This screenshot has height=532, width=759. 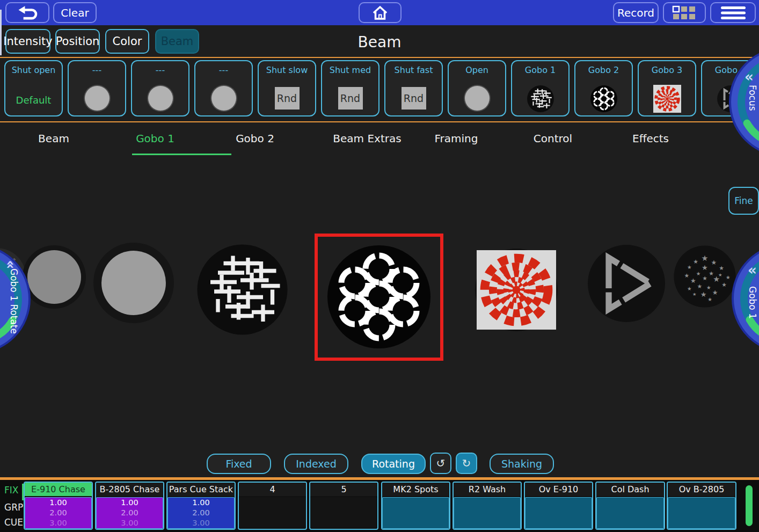 What do you see at coordinates (466, 463) in the screenshot?
I see `rotate-cw-button: ↻` at bounding box center [466, 463].